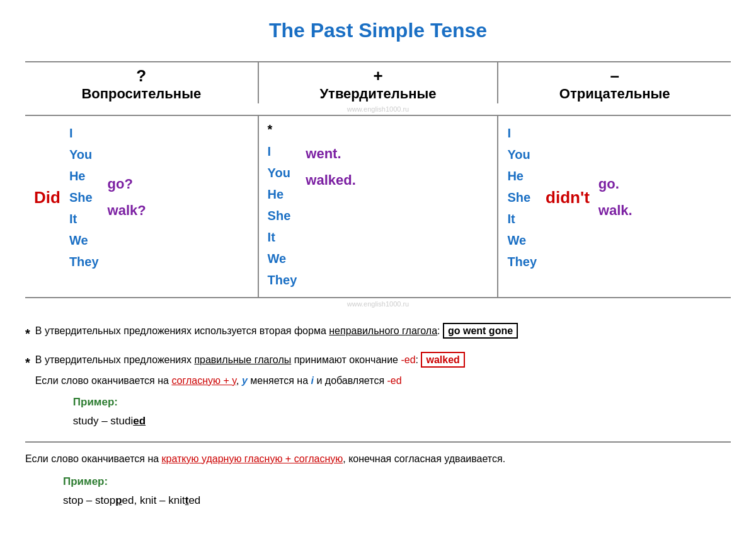 The height and width of the screenshot is (541, 756). What do you see at coordinates (84, 197) in the screenshot?
I see `pronoun-she: She` at bounding box center [84, 197].